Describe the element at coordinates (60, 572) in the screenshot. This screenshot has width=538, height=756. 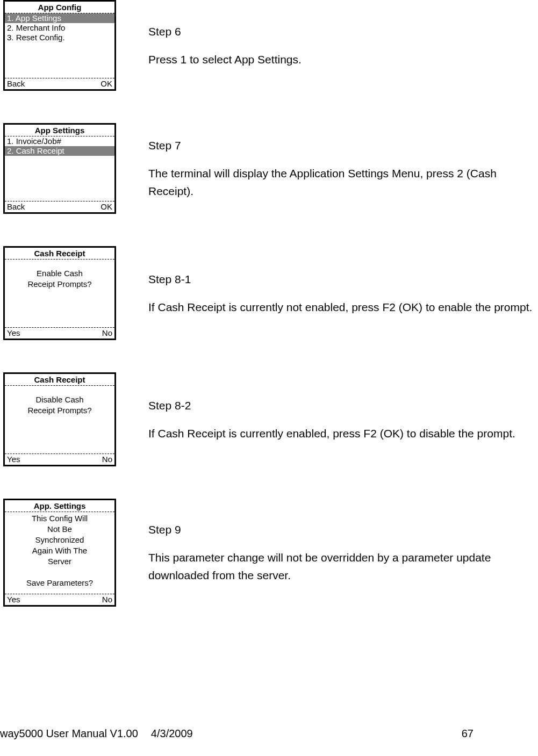
I see `message-line` at that location.